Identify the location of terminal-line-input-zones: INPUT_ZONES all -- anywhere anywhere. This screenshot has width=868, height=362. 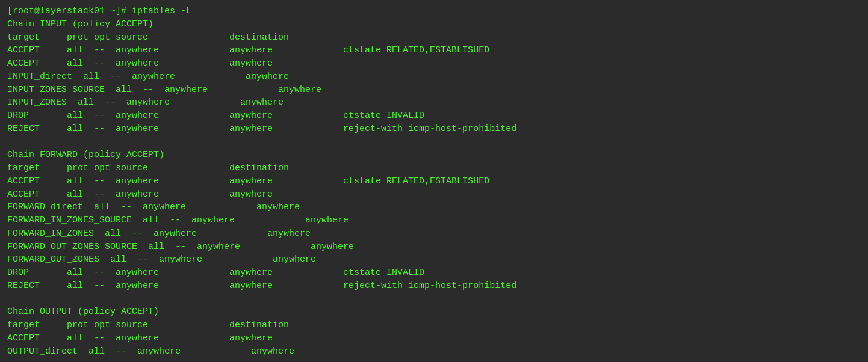
(434, 103).